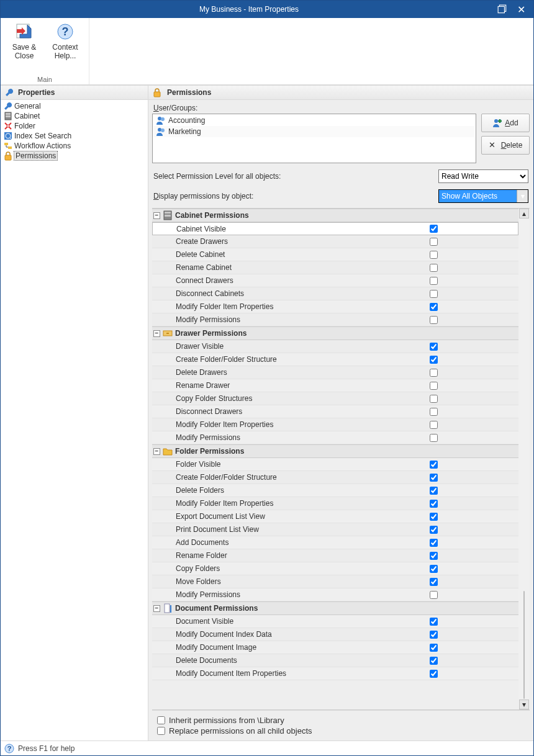  What do you see at coordinates (341, 720) in the screenshot?
I see `inherit-checkbox-row: Inherit permissions from \Library` at bounding box center [341, 720].